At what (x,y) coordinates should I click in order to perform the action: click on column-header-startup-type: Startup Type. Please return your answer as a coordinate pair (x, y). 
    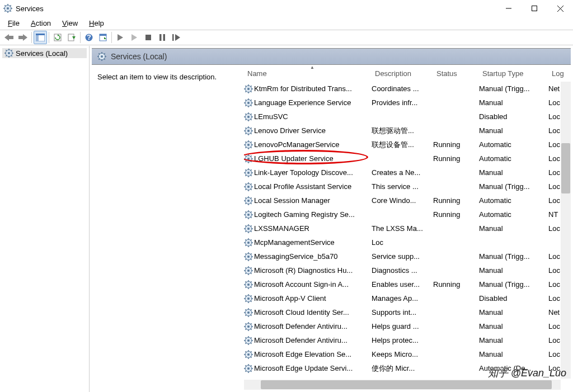
    Looking at the image, I should click on (514, 74).